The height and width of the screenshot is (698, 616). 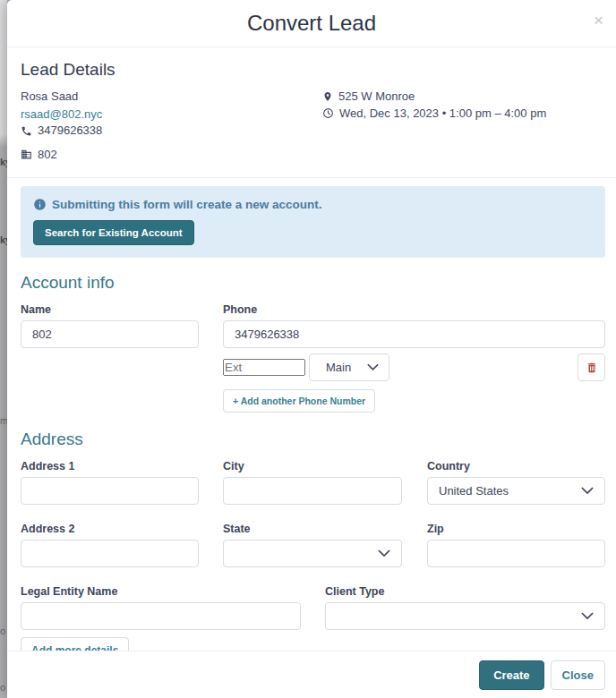 I want to click on account-name-input, so click(x=109, y=335).